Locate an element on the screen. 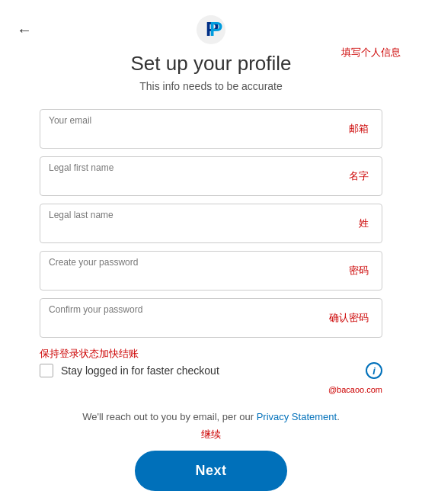 This screenshot has height=504, width=422. first-name-input is located at coordinates (211, 176).